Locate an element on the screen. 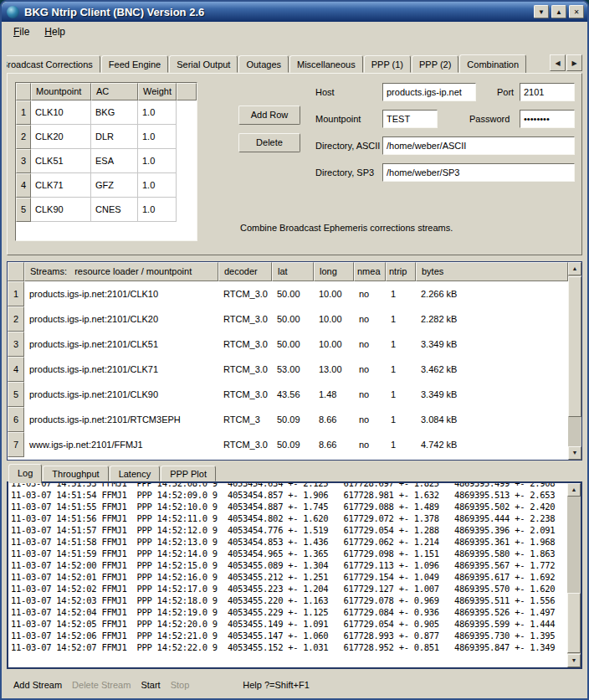  mountpoint-input is located at coordinates (410, 119).